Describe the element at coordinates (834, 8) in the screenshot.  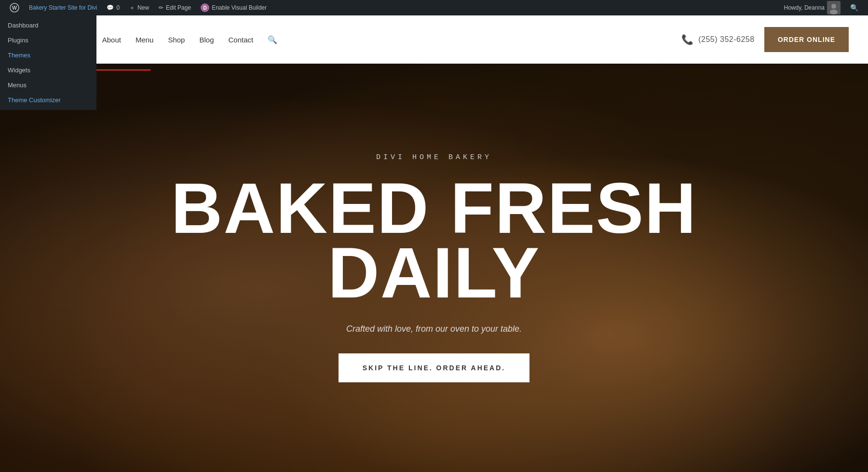
I see `avatar-icon` at that location.